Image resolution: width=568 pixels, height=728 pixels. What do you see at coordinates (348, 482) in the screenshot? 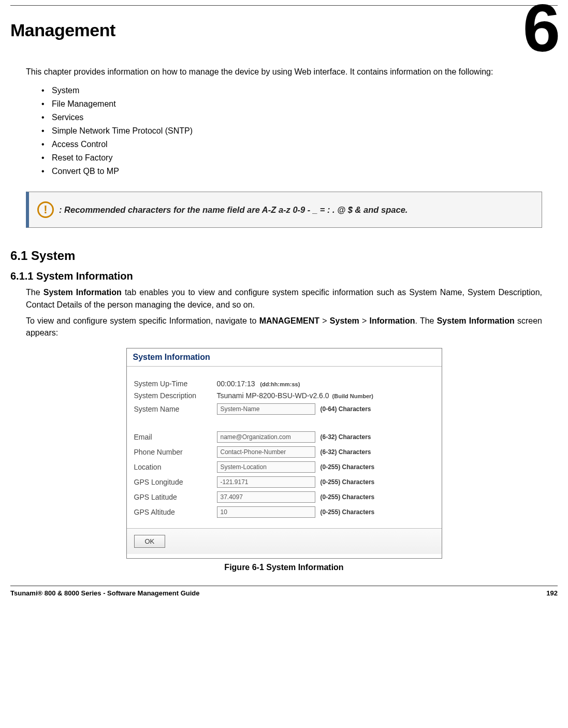
I see `longitude-hint: (0-255) Characters` at bounding box center [348, 482].